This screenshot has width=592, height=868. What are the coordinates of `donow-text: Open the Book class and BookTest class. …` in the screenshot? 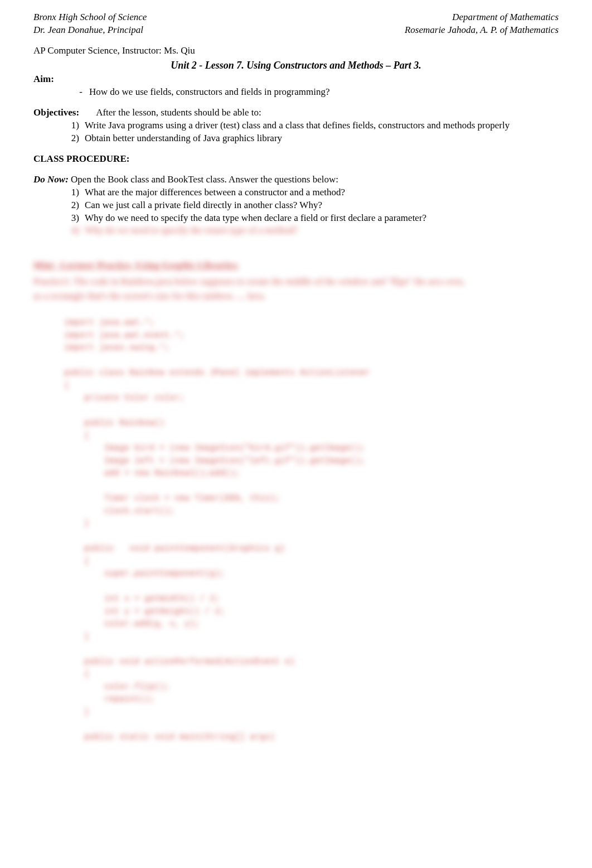 It's located at (205, 180).